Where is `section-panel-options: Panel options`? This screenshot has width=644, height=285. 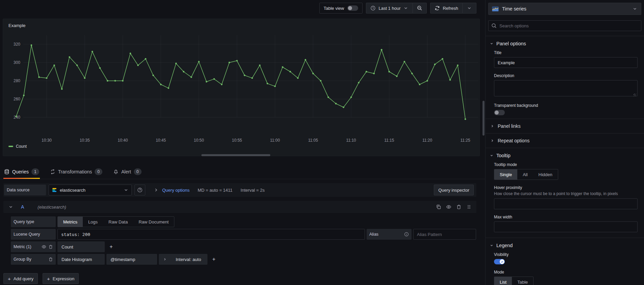 section-panel-options: Panel options is located at coordinates (565, 43).